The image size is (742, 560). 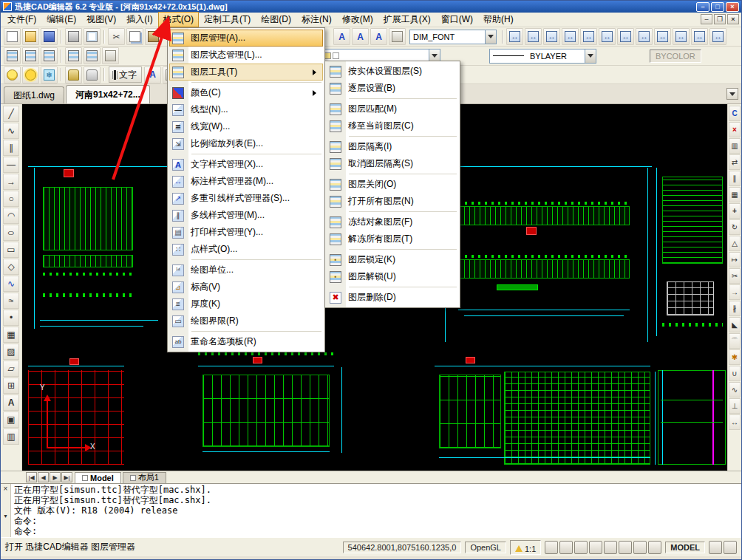 What do you see at coordinates (730, 547) in the screenshot?
I see `grid-display-toggle` at bounding box center [730, 547].